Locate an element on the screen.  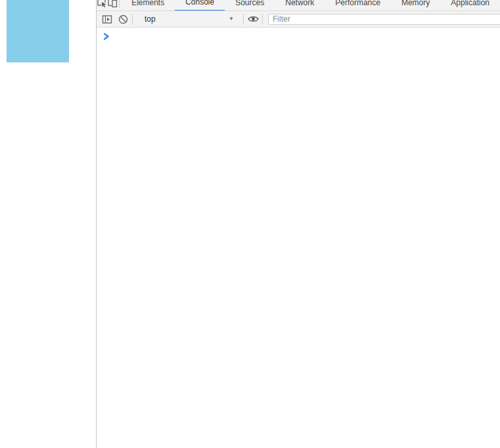
page-blue-square is located at coordinates (38, 32).